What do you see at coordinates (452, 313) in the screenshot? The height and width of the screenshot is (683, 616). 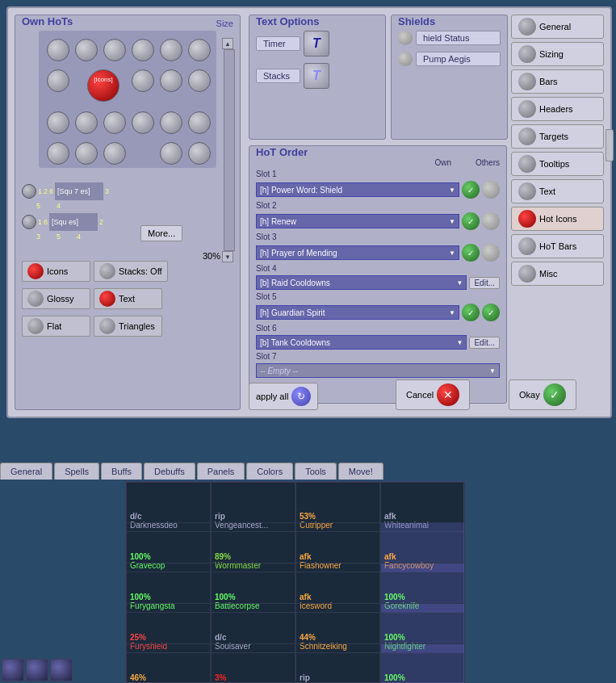 I see `slot-5-arrow: ▼` at bounding box center [452, 313].